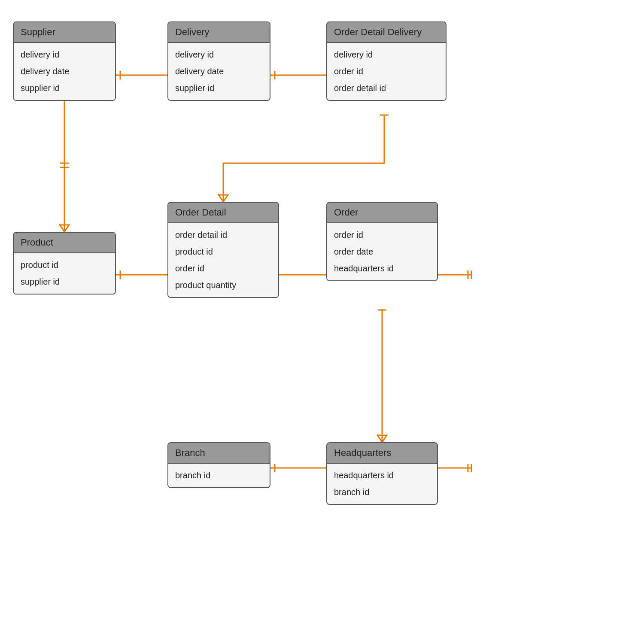  Describe the element at coordinates (64, 263) in the screenshot. I see `table-product: Product product id supplier id` at that location.